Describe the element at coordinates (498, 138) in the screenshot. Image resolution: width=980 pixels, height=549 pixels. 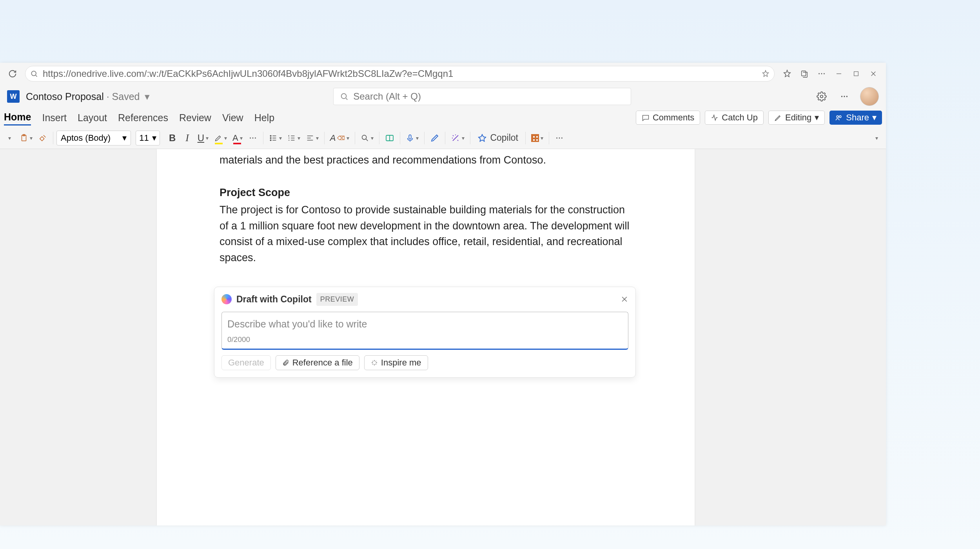
I see `copilot-ribbon-button: Copilot` at that location.